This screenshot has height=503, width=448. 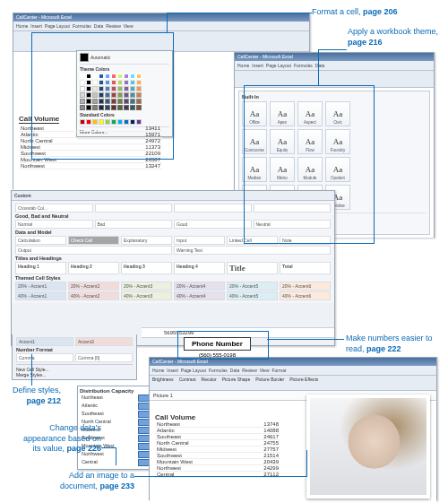 I want to click on style-tile: Input, so click(x=199, y=240).